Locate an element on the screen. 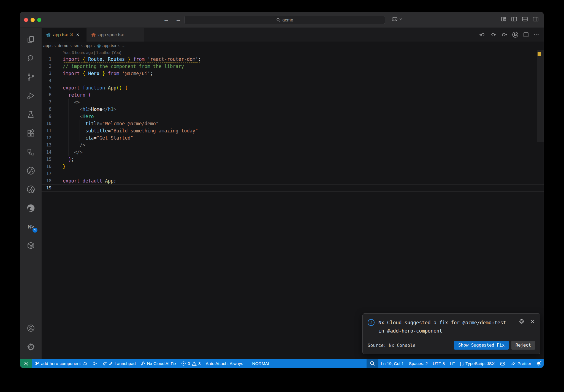 This screenshot has height=392, width=564. editor-scrollbar is located at coordinates (540, 205).